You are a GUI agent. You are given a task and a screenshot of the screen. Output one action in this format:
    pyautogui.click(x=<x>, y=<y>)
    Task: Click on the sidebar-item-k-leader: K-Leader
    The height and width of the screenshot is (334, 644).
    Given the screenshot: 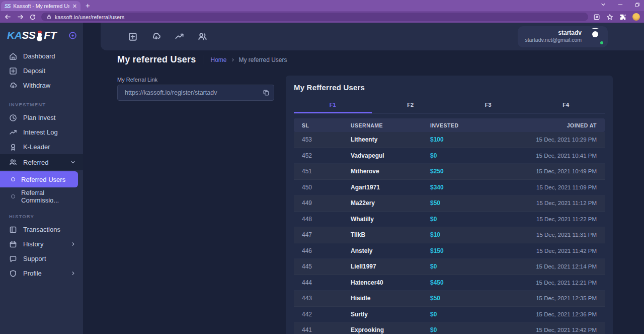 What is the action you would take?
    pyautogui.click(x=41, y=147)
    